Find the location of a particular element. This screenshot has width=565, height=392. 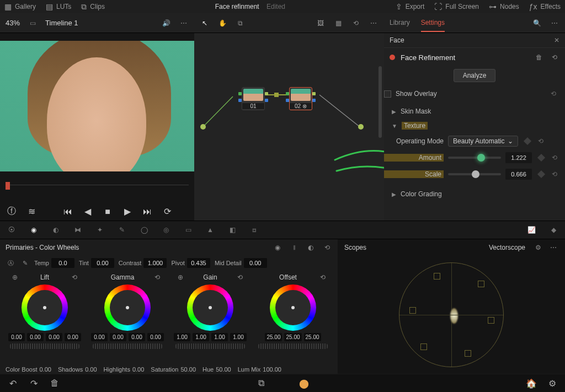

gamma-wheel is located at coordinates (127, 308).